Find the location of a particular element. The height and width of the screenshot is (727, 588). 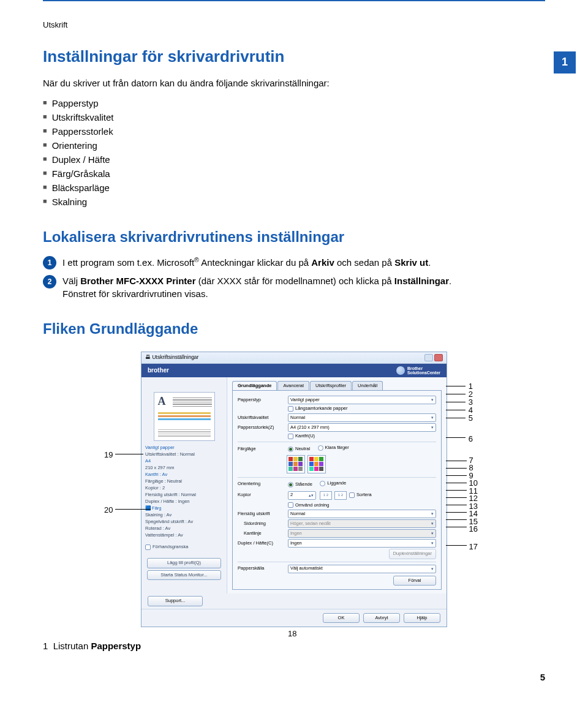

row-papperskalla: PapperskällaVälj automatiskt▾ is located at coordinates (337, 569).